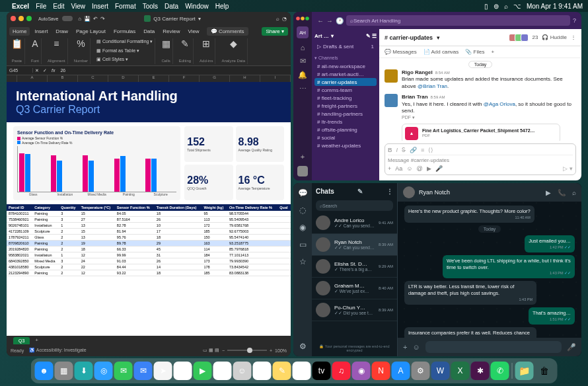 The image size is (588, 386). I want to click on video-call-icon: ▶, so click(548, 193).